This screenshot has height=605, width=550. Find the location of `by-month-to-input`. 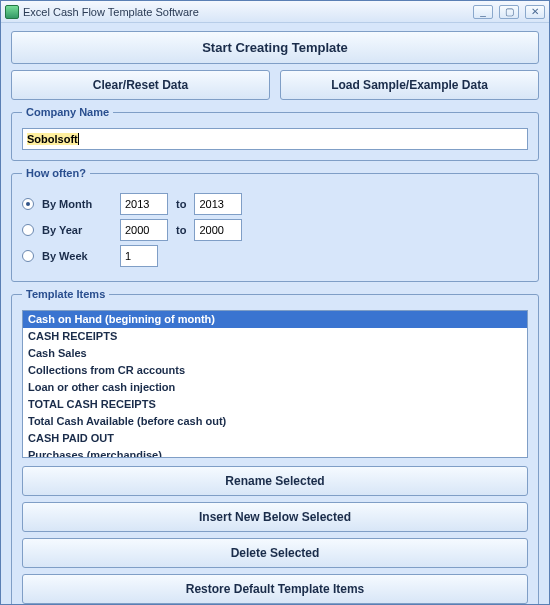

by-month-to-input is located at coordinates (218, 204).